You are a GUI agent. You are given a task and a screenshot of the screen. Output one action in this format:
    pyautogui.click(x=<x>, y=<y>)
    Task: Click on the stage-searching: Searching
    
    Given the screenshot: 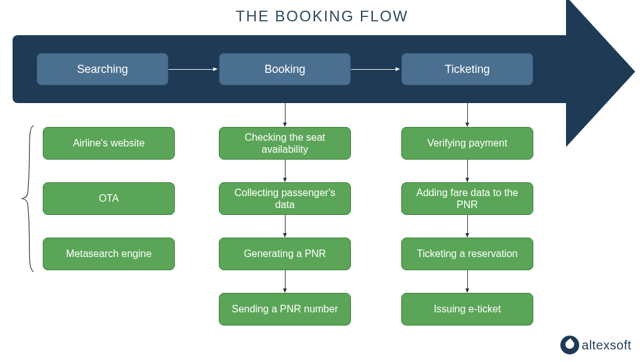 What is the action you would take?
    pyautogui.click(x=103, y=69)
    